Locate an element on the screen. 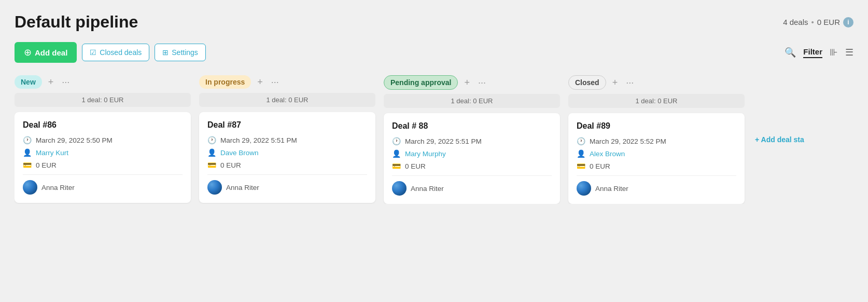  filter-button: Filter is located at coordinates (813, 53).